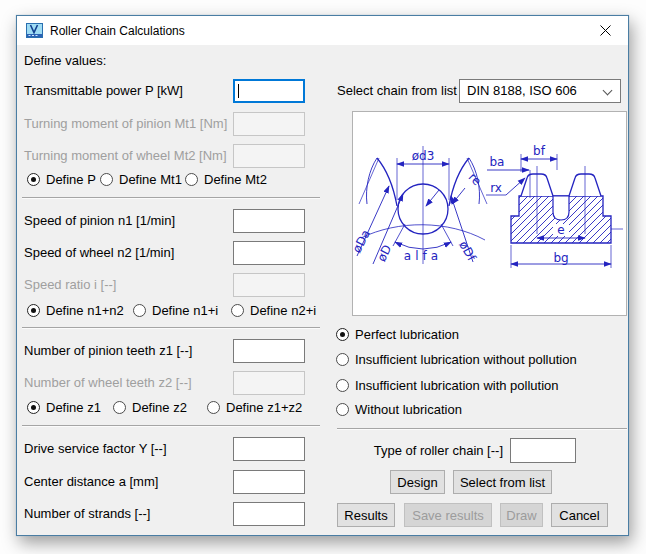 The width and height of the screenshot is (646, 554). Describe the element at coordinates (269, 351) in the screenshot. I see `z1-input` at that location.